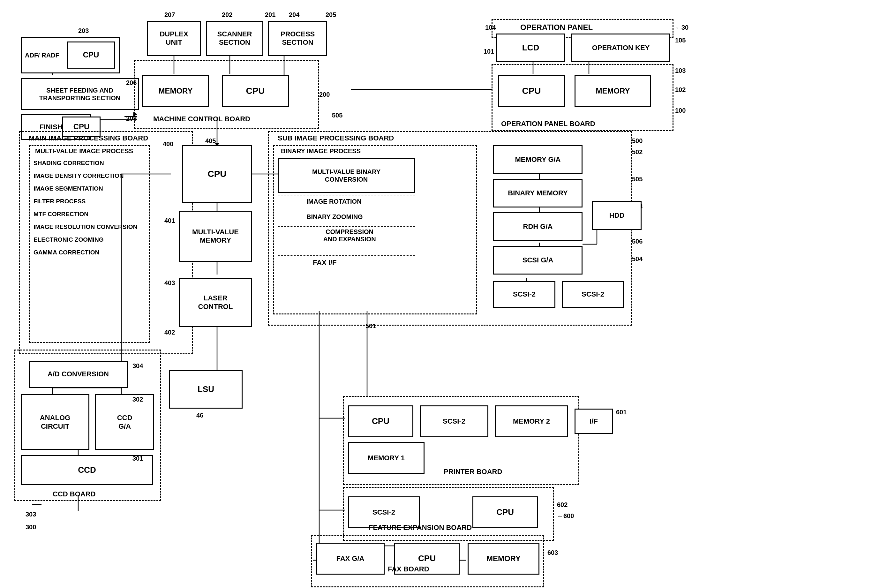 The image size is (880, 588). Describe the element at coordinates (538, 226) in the screenshot. I see `rdh-ga-box: RDH G/A` at that location.